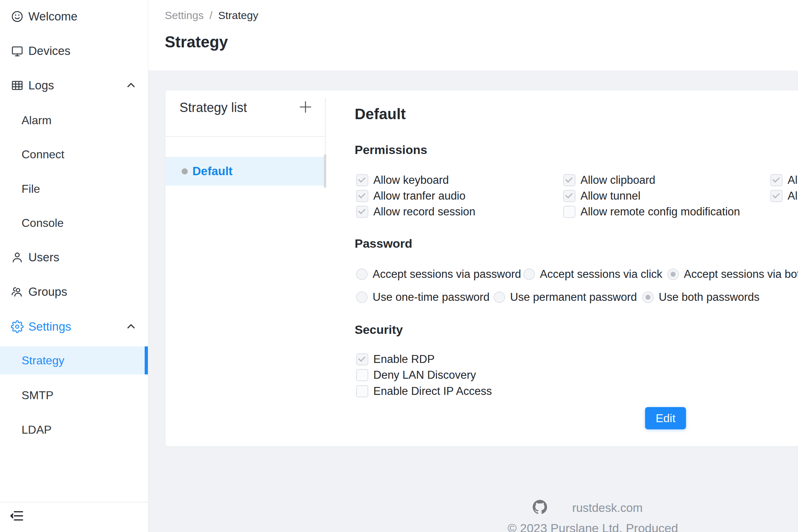 The height and width of the screenshot is (532, 798). I want to click on add-strategy-button, so click(305, 107).